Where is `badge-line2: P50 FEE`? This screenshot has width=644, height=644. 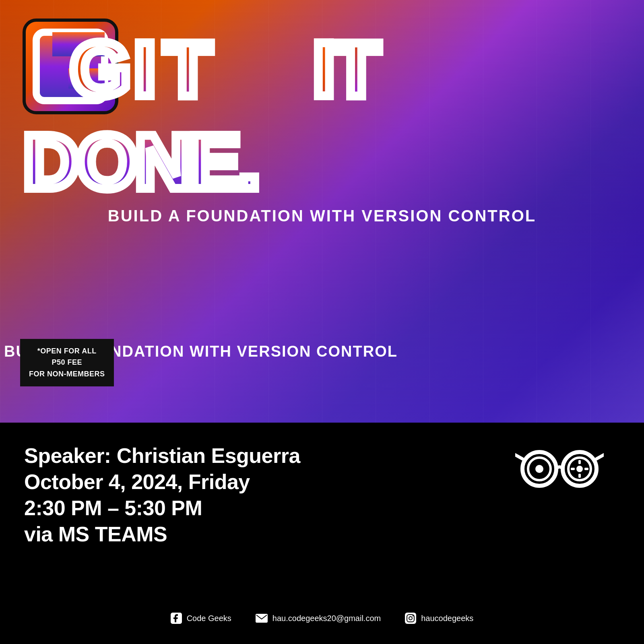 badge-line2: P50 FEE is located at coordinates (67, 362).